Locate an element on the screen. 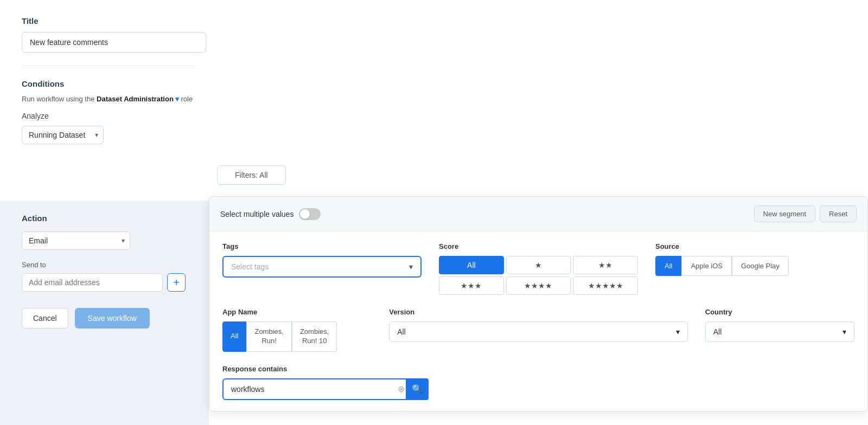 The width and height of the screenshot is (868, 425). app-btn-zombies-run: Zombies,Run! is located at coordinates (269, 337).